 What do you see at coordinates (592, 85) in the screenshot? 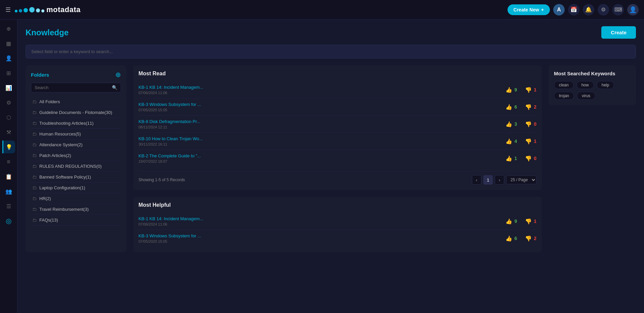
I see `keywords-panel: Most Searched Keywords cleanhowhelptroja…` at bounding box center [592, 85].